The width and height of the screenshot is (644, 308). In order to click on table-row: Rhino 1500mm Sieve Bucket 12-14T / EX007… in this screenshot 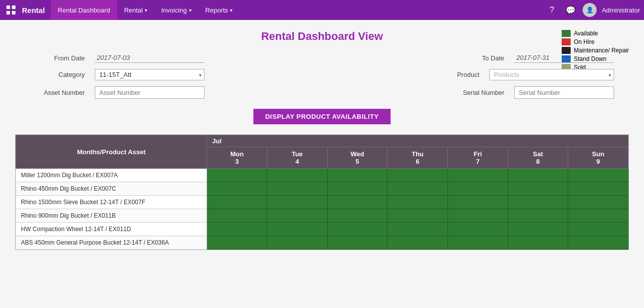, I will do `click(322, 203)`.